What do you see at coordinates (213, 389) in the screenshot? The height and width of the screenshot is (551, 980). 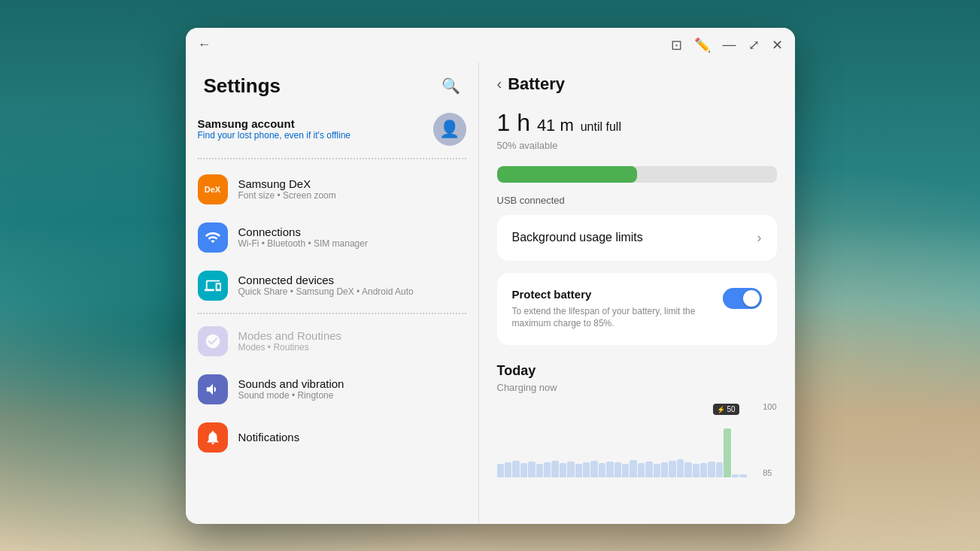 I see `sounds-icon` at bounding box center [213, 389].